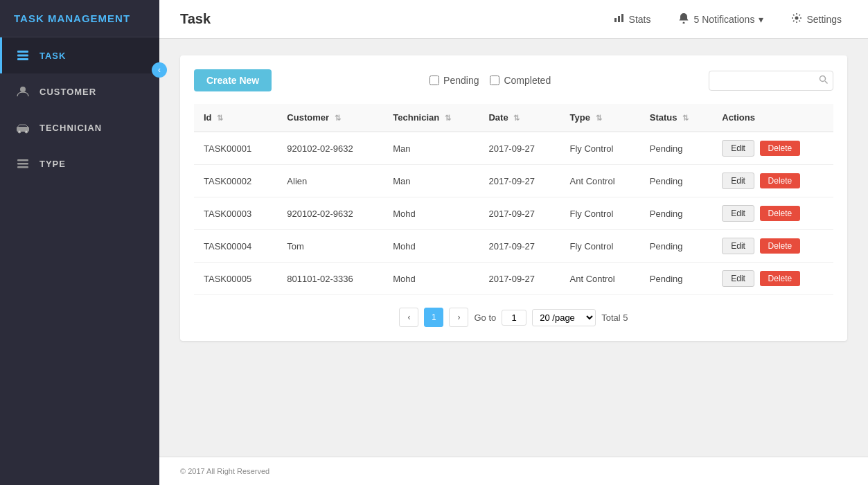 The width and height of the screenshot is (868, 485). What do you see at coordinates (80, 91) in the screenshot?
I see `sidebar-item-customer: CUSTOMER` at bounding box center [80, 91].